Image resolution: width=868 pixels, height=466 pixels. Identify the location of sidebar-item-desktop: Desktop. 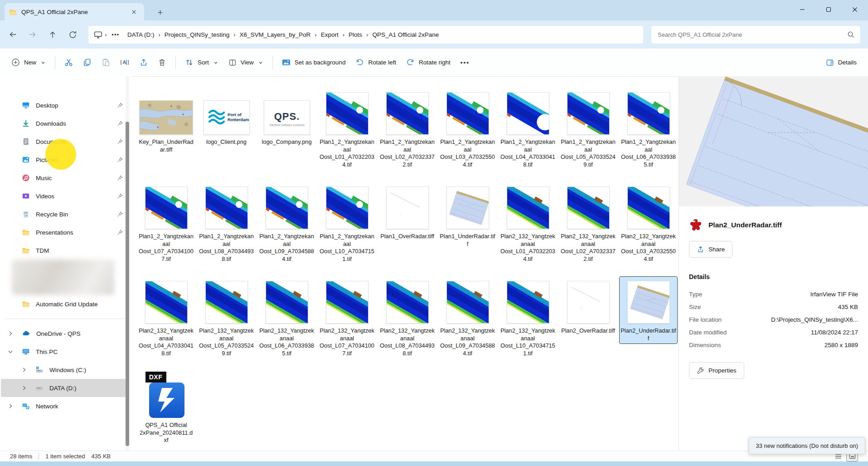
(63, 105).